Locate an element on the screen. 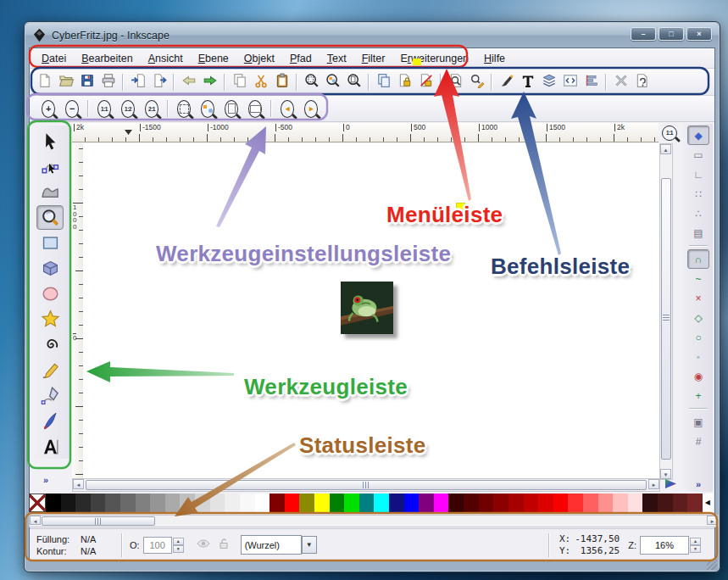 The width and height of the screenshot is (728, 580). ellipse-tool-button is located at coordinates (50, 293).